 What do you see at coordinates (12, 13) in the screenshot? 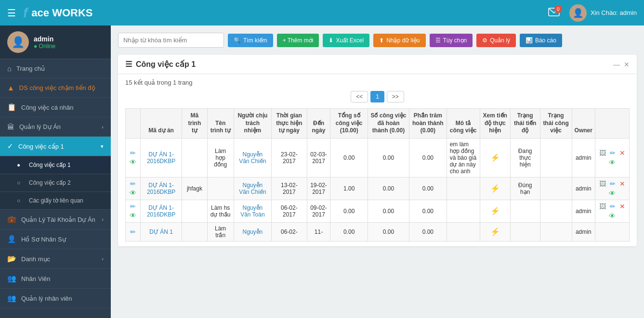
I see `hamburger-button: ☰` at bounding box center [12, 13].